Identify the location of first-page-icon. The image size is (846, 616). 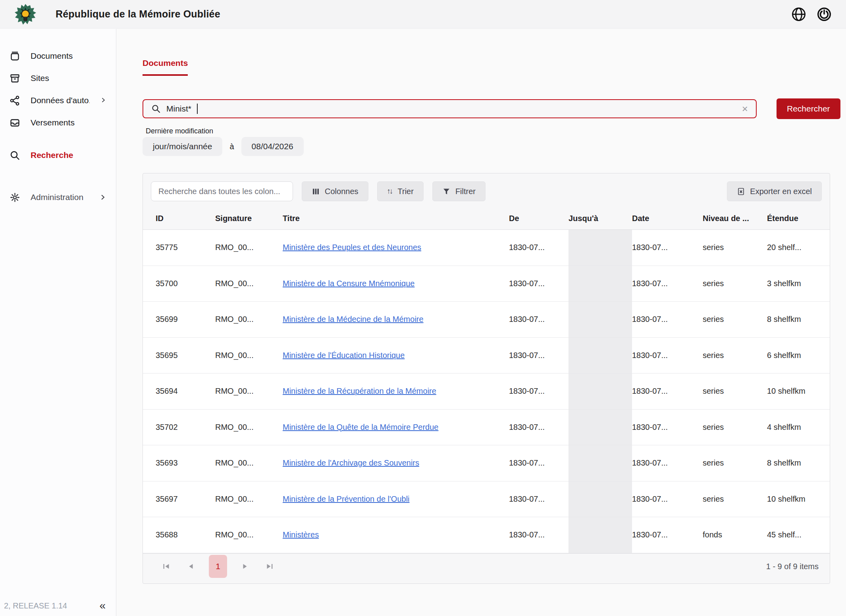
(166, 566).